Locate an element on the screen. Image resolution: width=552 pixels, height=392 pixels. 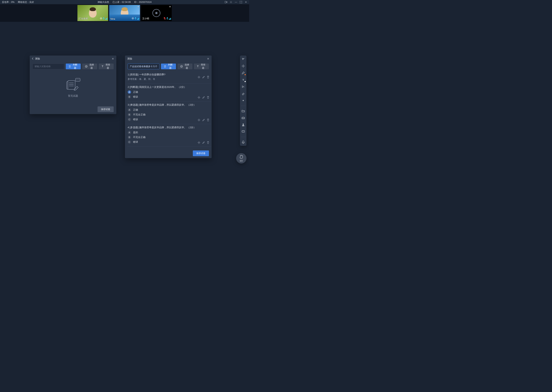
option-letter: C is located at coordinates (129, 119).